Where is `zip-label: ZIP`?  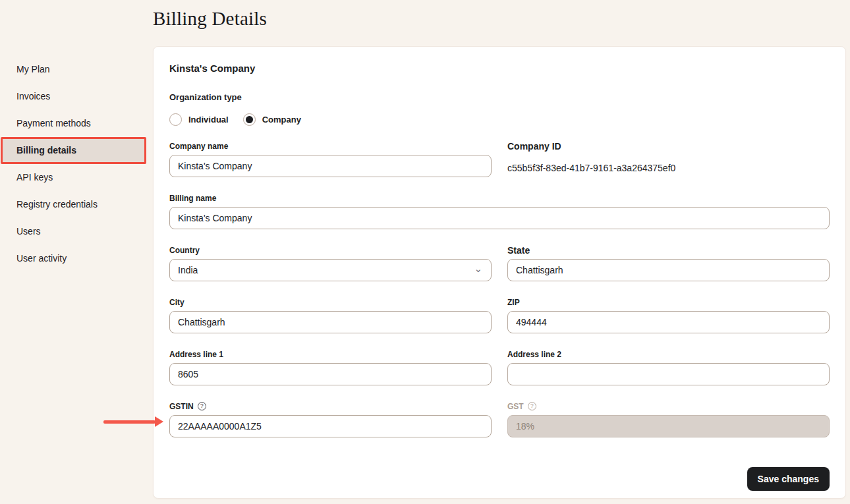 zip-label: ZIP is located at coordinates (668, 302).